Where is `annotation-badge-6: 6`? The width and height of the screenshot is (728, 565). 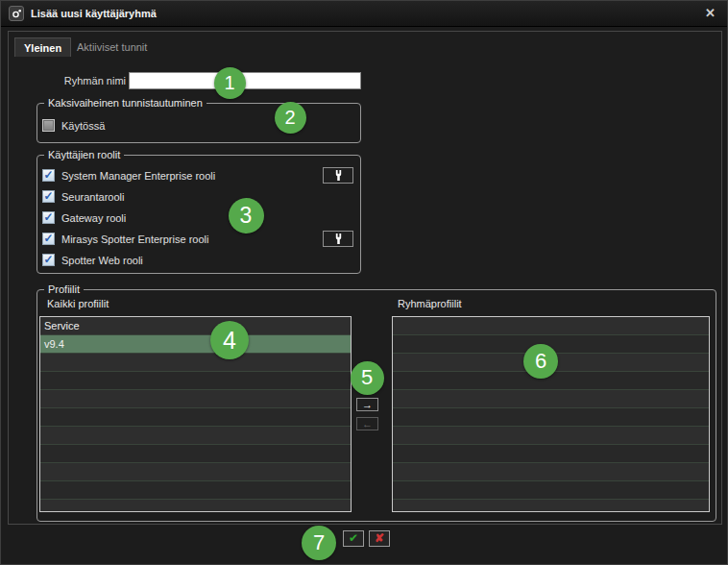
annotation-badge-6: 6 is located at coordinates (541, 361).